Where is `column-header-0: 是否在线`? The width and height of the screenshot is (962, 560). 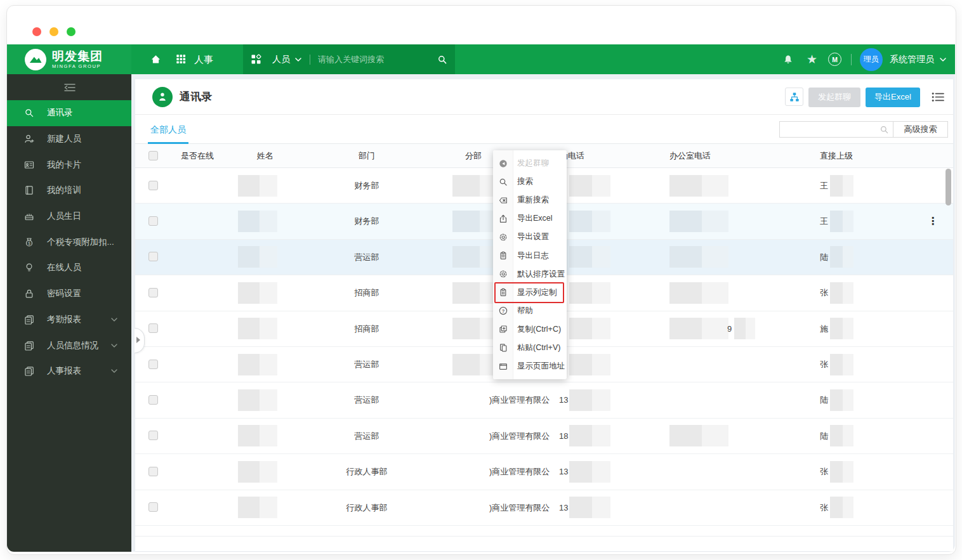
column-header-0: 是否在线 is located at coordinates (197, 156).